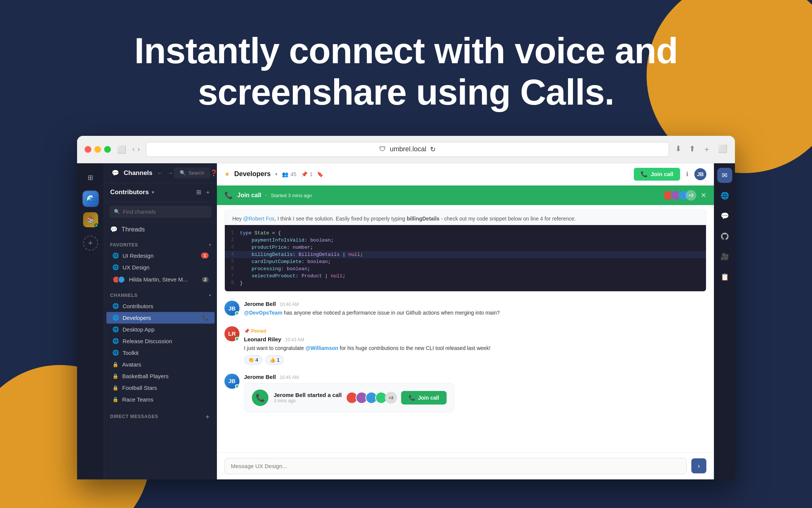 The height and width of the screenshot is (508, 812). Describe the element at coordinates (232, 334) in the screenshot. I see `avatar-leonard-riley: LR` at that location.